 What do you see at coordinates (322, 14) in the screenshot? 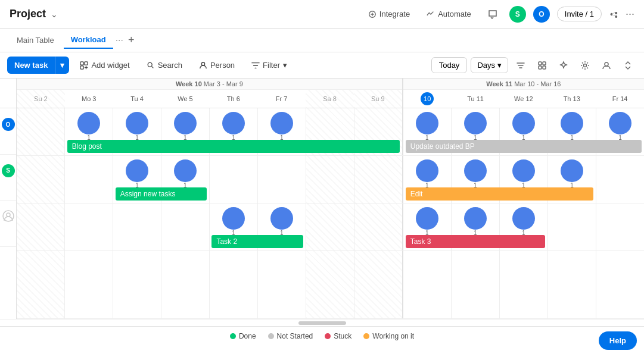
I see `top-bar: Project ⌄ Integrate Automate S O Invite …` at bounding box center [322, 14].